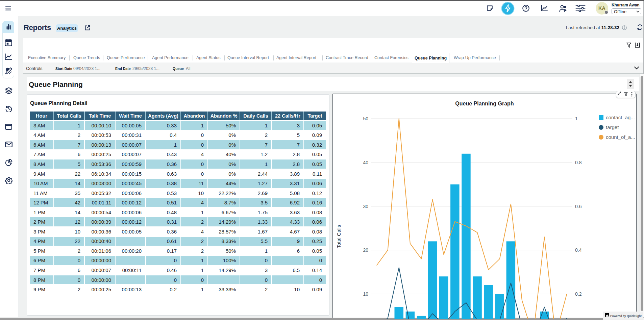  What do you see at coordinates (578, 206) in the screenshot?
I see `svg-text: 0.6` at bounding box center [578, 206].